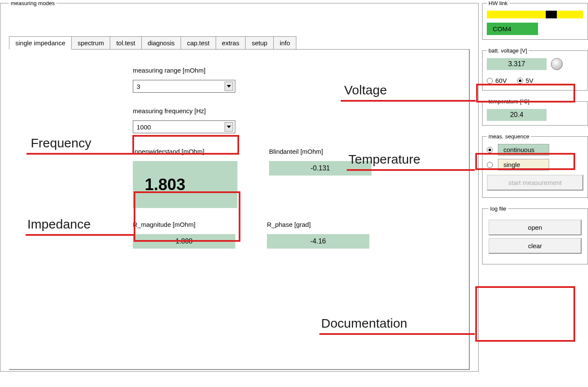 Image resolution: width=588 pixels, height=387 pixels. I want to click on radio-60v-label: 60V, so click(501, 80).